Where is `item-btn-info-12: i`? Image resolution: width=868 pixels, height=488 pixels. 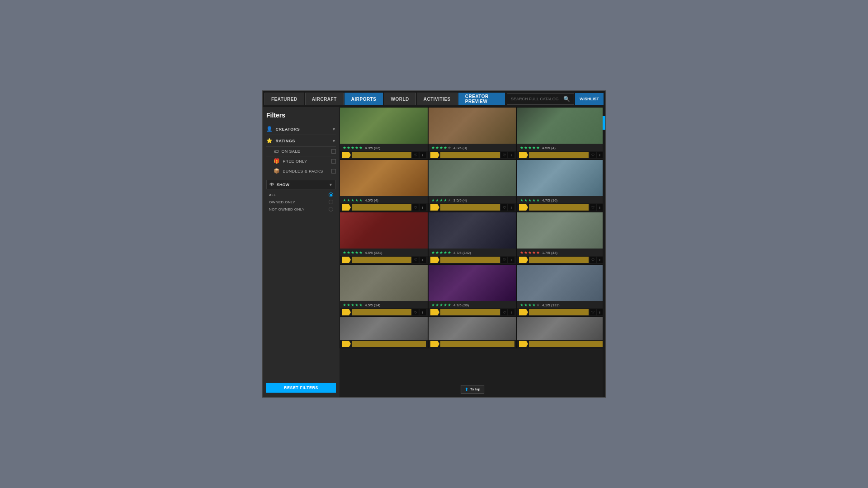 item-btn-info-12: i is located at coordinates (600, 312).